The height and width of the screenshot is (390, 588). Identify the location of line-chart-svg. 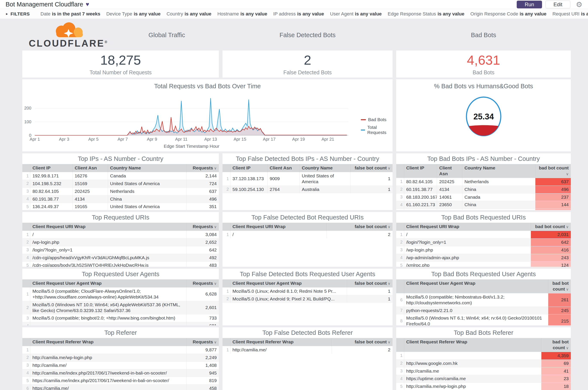
(192, 115).